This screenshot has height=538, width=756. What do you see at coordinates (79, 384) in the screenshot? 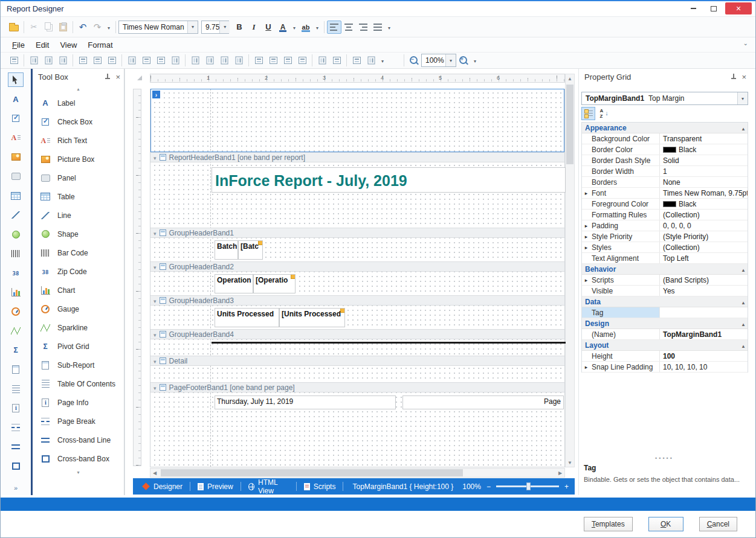
I see `toolbox-item-table-of-contents: Table Of Contents` at bounding box center [79, 384].